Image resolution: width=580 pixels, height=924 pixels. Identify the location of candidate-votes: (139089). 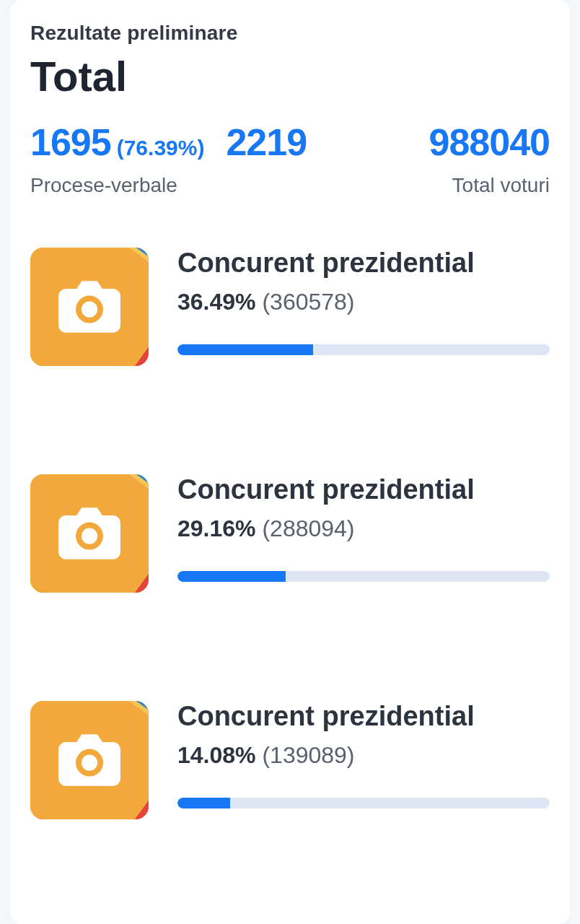
(308, 755).